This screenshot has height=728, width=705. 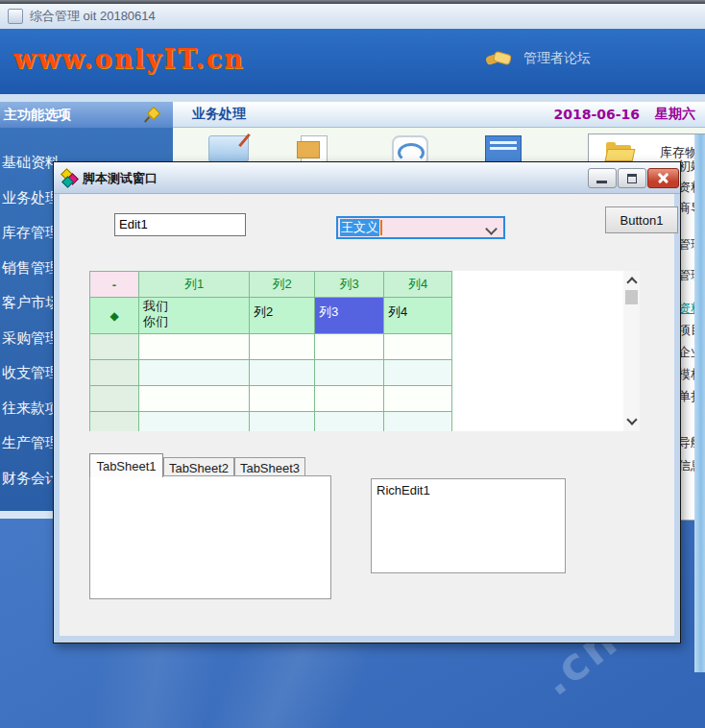 I want to click on dialog-titlebar: 脚本测试窗口, so click(x=367, y=179).